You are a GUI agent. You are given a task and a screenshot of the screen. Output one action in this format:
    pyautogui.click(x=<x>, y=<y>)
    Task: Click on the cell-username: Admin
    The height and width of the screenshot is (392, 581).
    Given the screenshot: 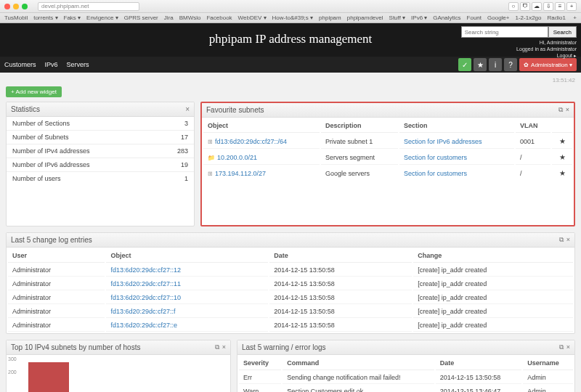 What is the action you would take?
    pyautogui.click(x=548, y=377)
    